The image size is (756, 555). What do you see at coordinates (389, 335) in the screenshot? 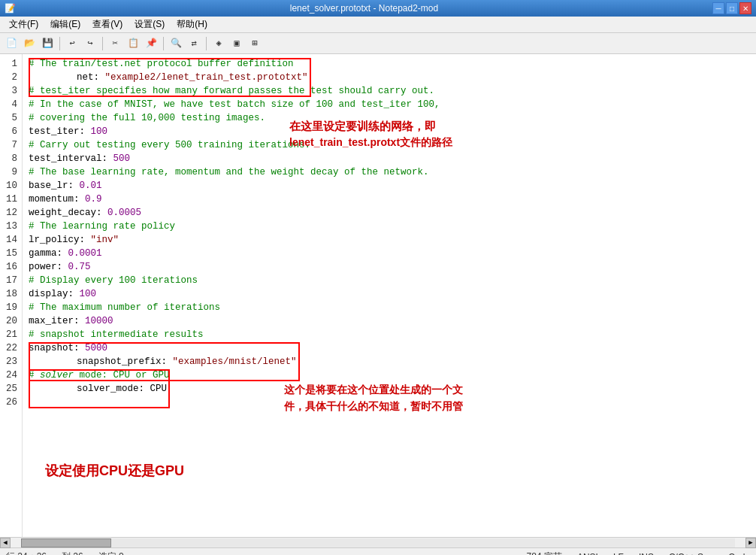
I see `line-21: # snapshot intermediate results` at bounding box center [389, 335].